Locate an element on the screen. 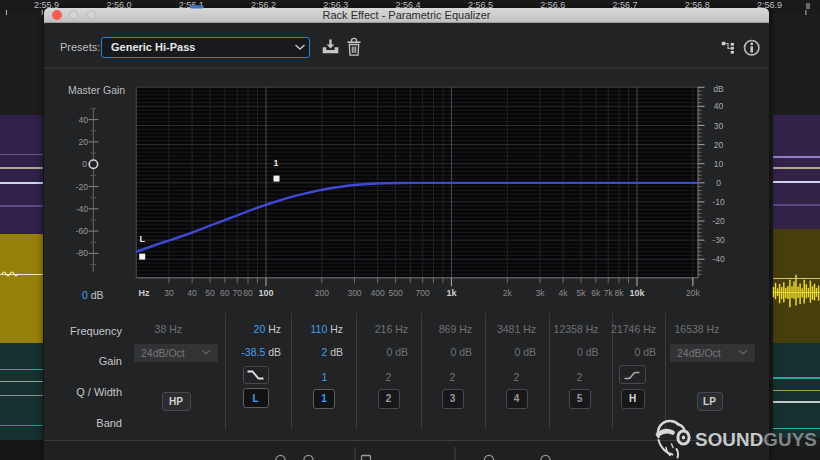 This screenshot has height=460, width=820. svg-text: -30 is located at coordinates (718, 240).